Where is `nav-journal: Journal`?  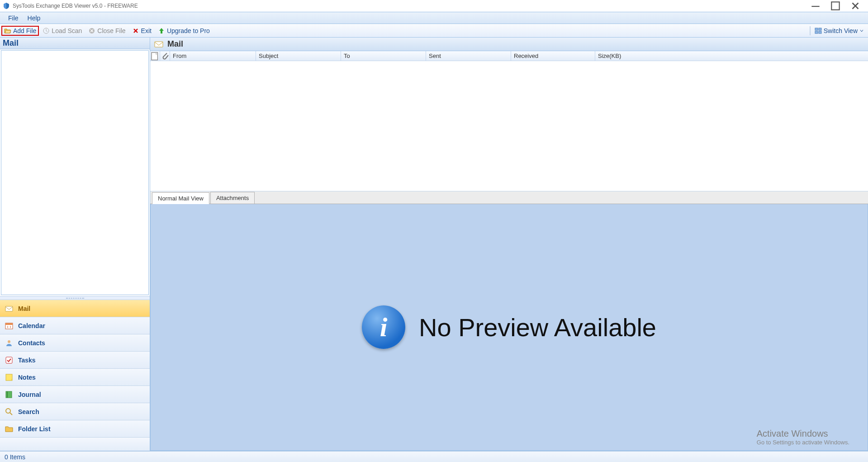 nav-journal: Journal is located at coordinates (75, 394).